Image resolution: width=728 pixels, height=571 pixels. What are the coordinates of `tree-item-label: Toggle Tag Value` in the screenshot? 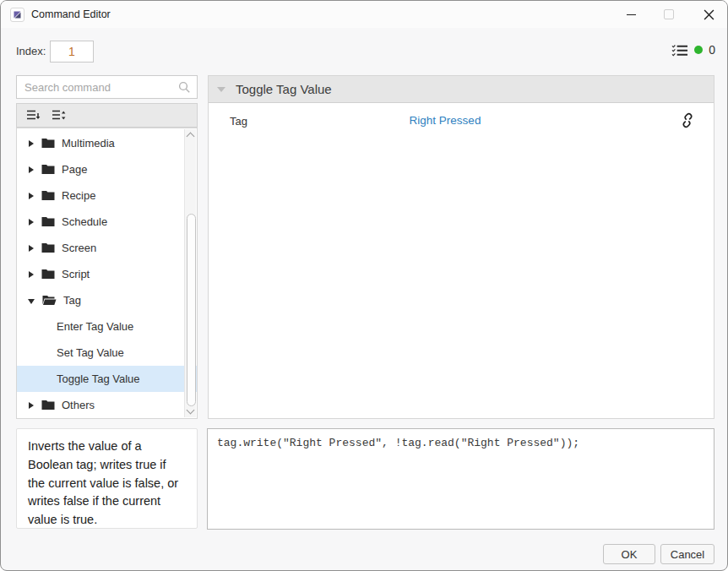 It's located at (98, 378).